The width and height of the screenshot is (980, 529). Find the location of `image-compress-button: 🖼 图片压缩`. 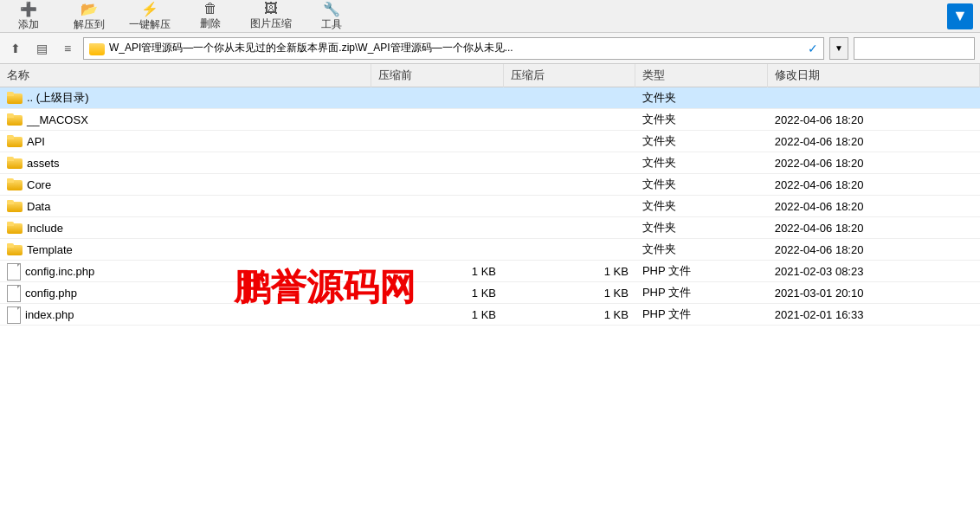

image-compress-button: 🖼 图片压缩 is located at coordinates (271, 16).